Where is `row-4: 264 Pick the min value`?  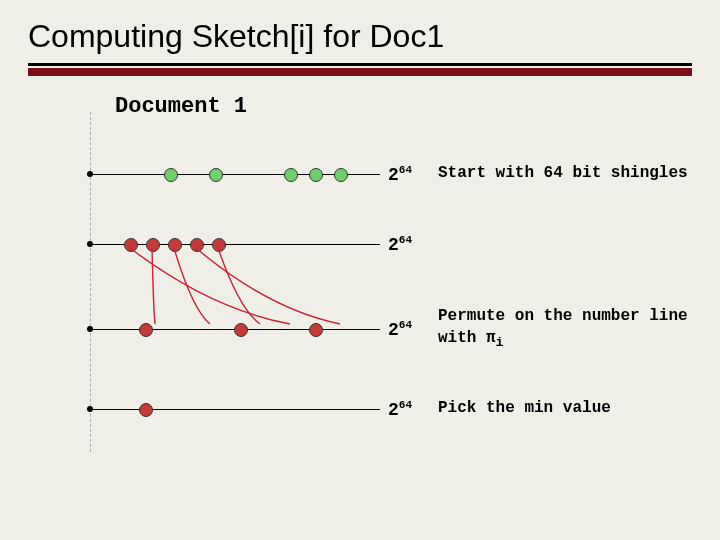 row-4: 264 Pick the min value is located at coordinates (390, 409).